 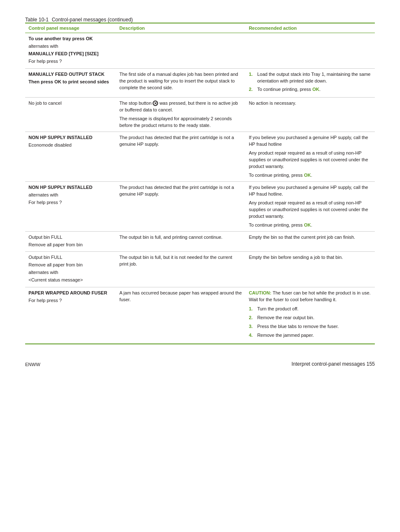 What do you see at coordinates (200, 316) in the screenshot?
I see `table-row: PAPER WRAPPED AROUND FUSERFor help press…` at bounding box center [200, 316].